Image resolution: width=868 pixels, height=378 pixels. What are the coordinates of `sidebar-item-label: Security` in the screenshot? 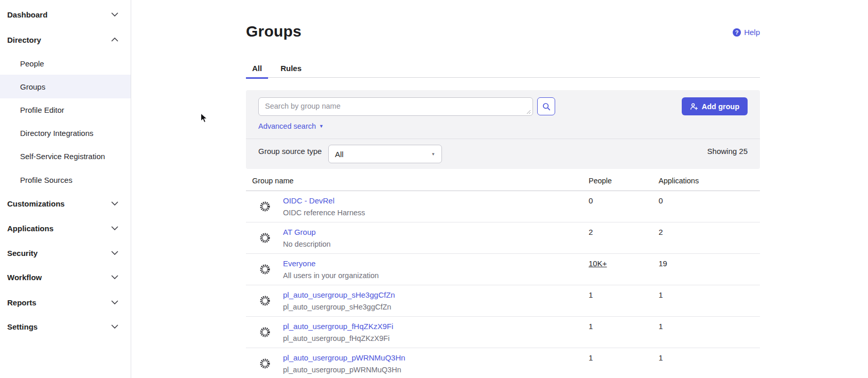 It's located at (23, 253).